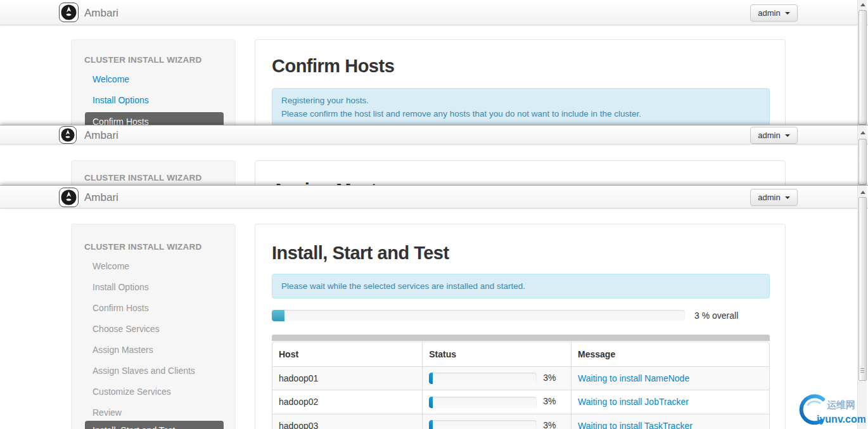 The height and width of the screenshot is (429, 868). Describe the element at coordinates (521, 286) in the screenshot. I see `info-alert: Please wait while the selected services …` at that location.